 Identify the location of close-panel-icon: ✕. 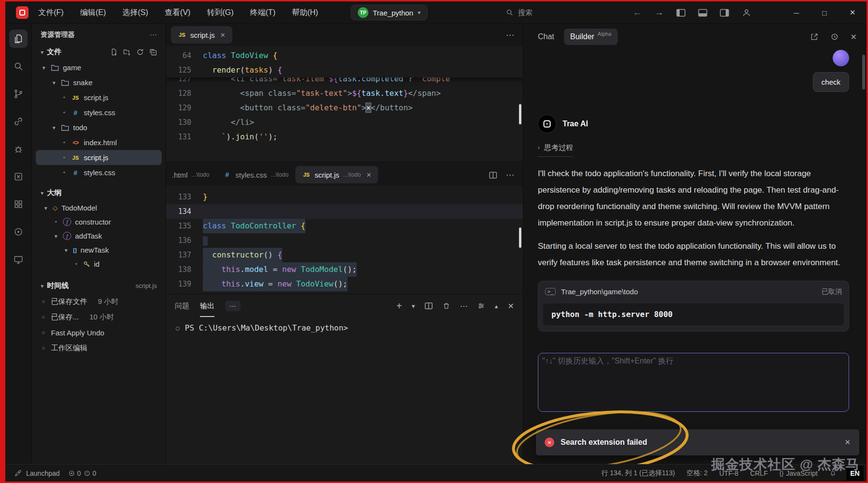
(511, 306).